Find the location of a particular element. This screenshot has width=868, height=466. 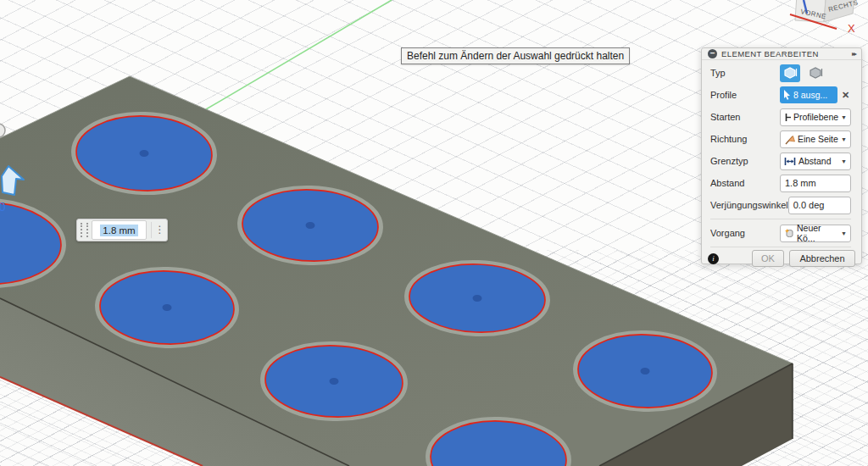

row-starten: Starten Profilebene ▼ is located at coordinates (781, 117).